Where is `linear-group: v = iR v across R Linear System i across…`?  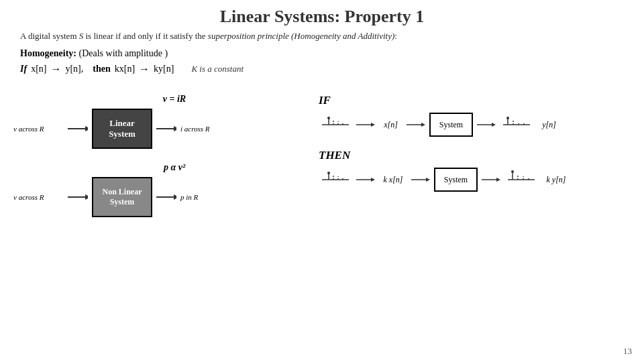 linear-group: v = iR v across R Linear System i across… is located at coordinates (148, 121).